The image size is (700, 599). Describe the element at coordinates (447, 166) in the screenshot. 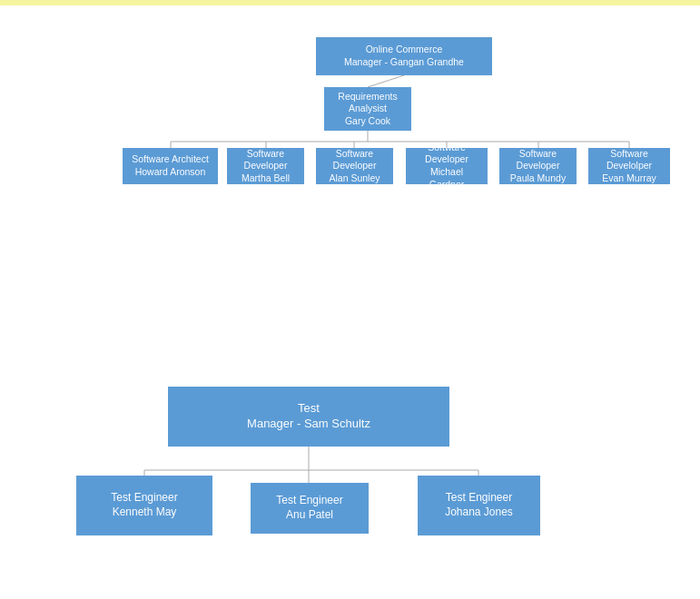

I see `node-sw-dev3: Software Developer Michael Gardner` at that location.